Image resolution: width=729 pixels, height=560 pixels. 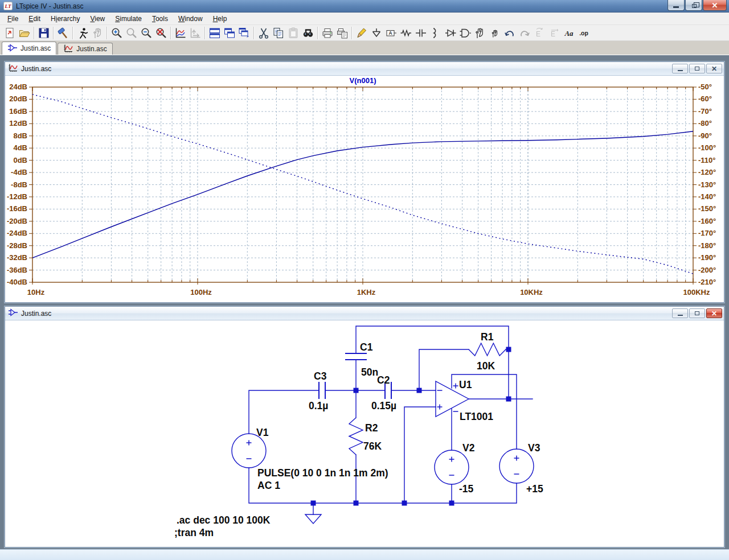 I want to click on window-restore-button, so click(x=694, y=6).